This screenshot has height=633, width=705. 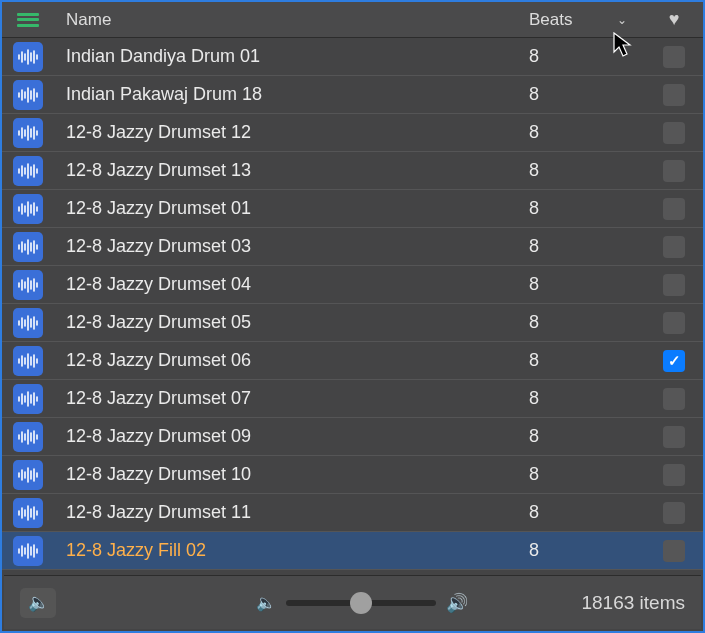 What do you see at coordinates (352, 285) in the screenshot?
I see `table-row: 12-8 Jazzy Drumset 04 8` at bounding box center [352, 285].